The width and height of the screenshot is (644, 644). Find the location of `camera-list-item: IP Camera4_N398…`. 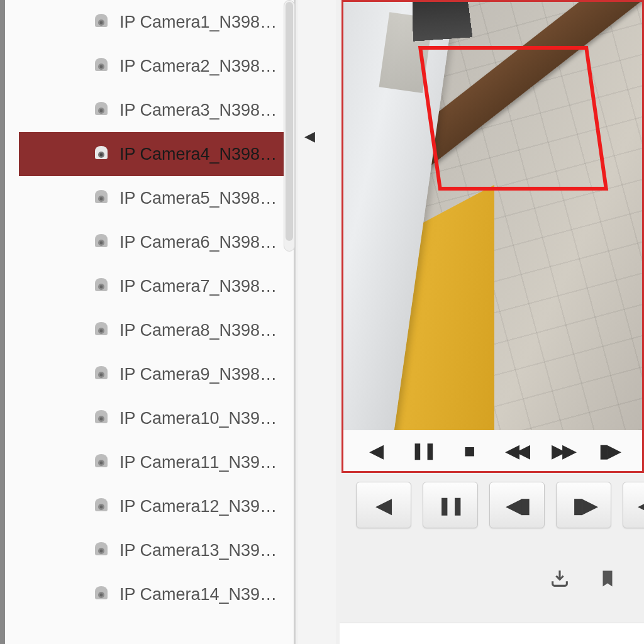

camera-list-item: IP Camera4_N398… is located at coordinates (155, 154).